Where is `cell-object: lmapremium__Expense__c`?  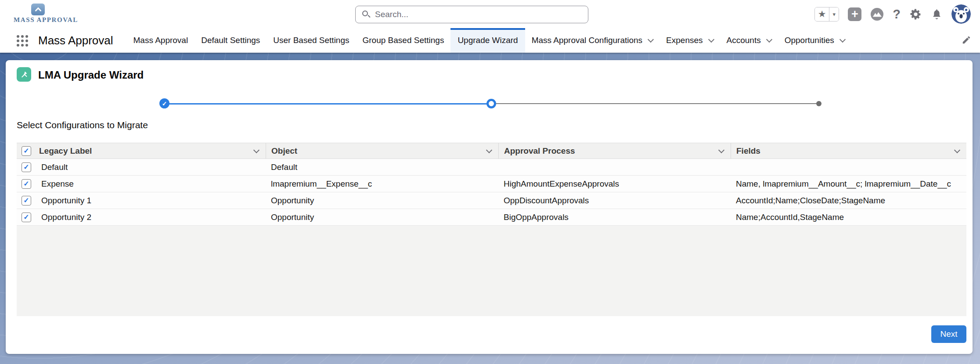
cell-object: lmapremium__Expense__c is located at coordinates (382, 184).